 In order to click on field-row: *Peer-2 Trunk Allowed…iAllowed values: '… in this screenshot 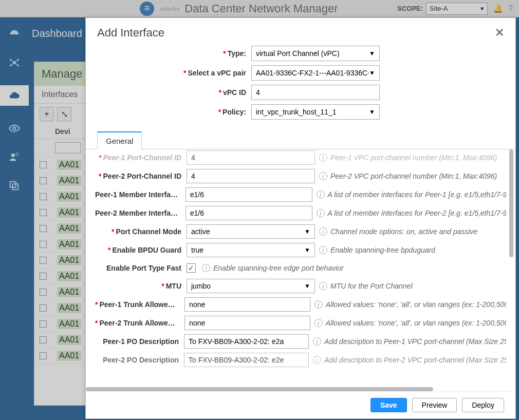, I will do `click(301, 323)`.